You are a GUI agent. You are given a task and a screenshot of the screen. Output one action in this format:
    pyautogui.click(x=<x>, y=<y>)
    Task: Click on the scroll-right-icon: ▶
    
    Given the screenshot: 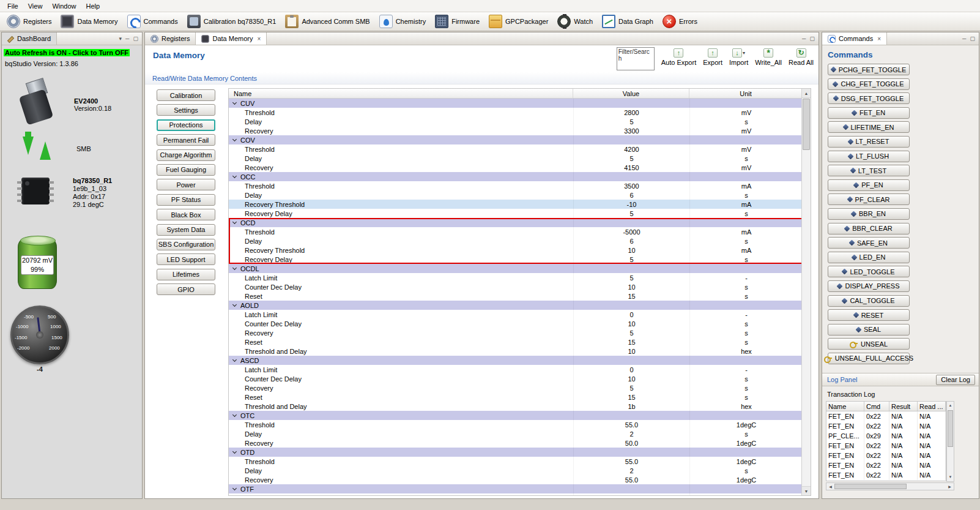 What is the action you would take?
    pyautogui.click(x=949, y=486)
    